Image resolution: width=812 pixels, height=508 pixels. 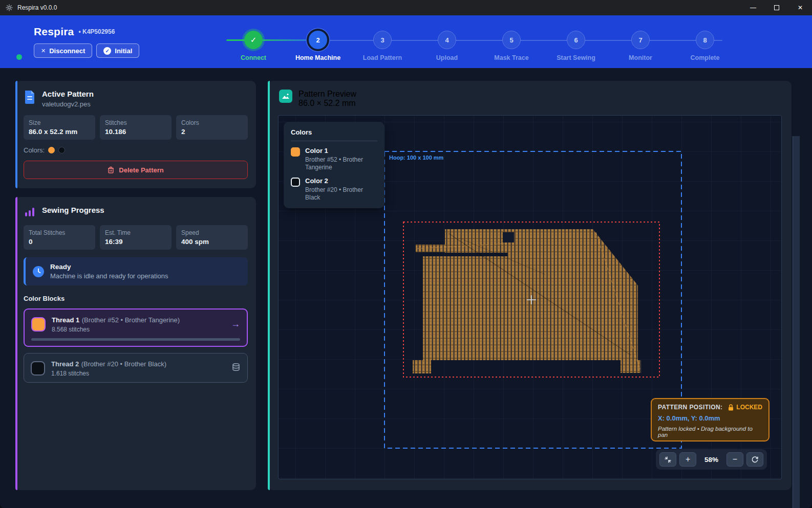 I want to click on app-name: Respira, so click(x=54, y=32).